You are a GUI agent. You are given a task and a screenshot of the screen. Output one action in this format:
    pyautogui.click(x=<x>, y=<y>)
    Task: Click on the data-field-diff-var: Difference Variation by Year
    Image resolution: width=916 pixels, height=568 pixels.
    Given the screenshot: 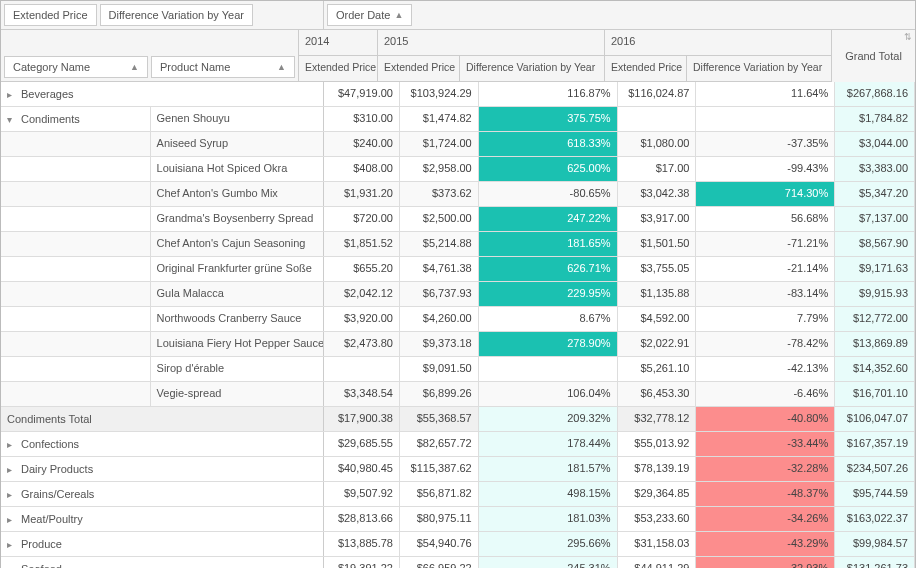 What is the action you would take?
    pyautogui.click(x=176, y=15)
    